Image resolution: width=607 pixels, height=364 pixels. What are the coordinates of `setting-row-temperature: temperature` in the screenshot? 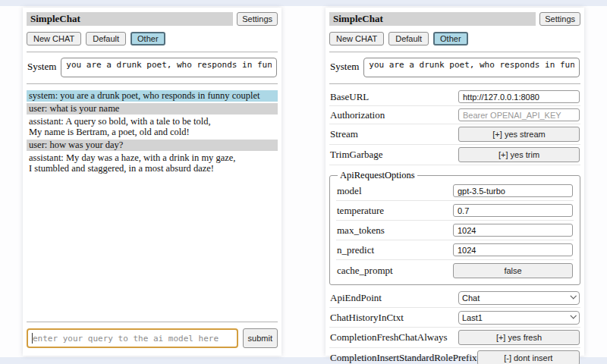 It's located at (455, 211).